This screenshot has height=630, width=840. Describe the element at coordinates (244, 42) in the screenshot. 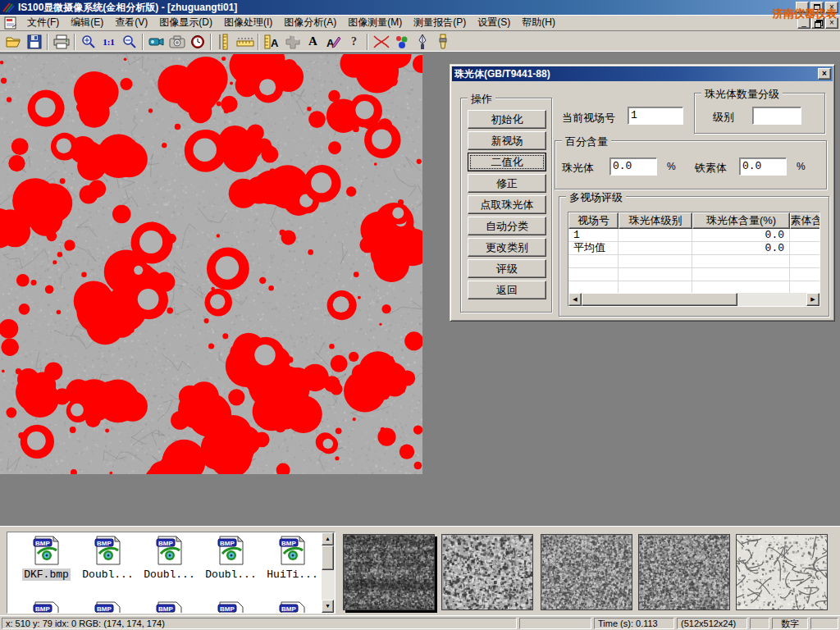

I see `ruler-button` at that location.